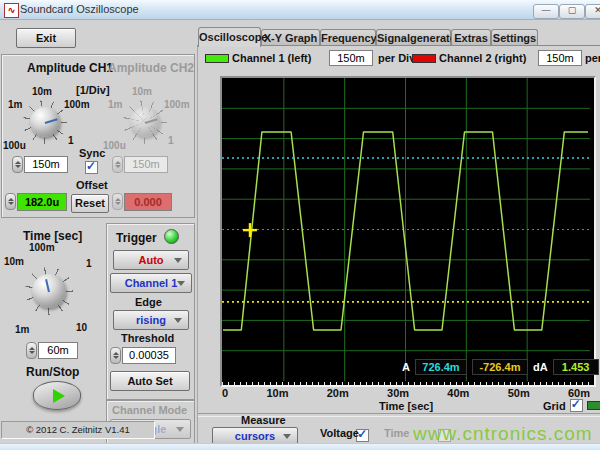  Describe the element at coordinates (458, 393) in the screenshot. I see `x-tick-40m: 40m` at that location.